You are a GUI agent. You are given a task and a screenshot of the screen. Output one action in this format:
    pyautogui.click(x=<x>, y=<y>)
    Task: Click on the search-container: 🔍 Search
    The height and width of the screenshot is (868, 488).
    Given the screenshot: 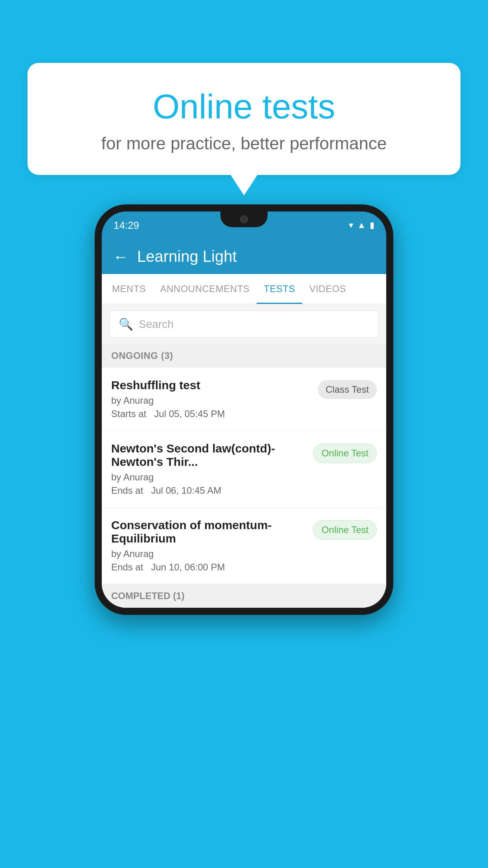 What is the action you would take?
    pyautogui.click(x=244, y=324)
    